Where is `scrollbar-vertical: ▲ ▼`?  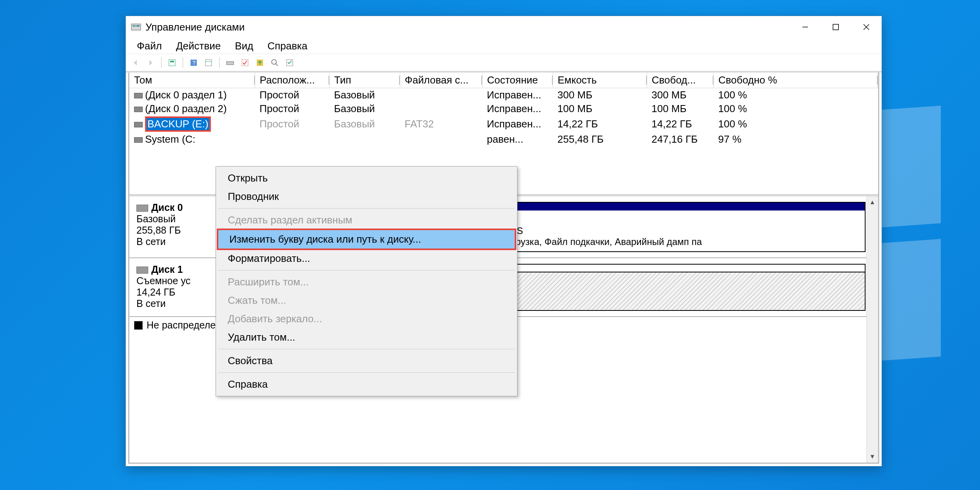
scrollbar-vertical: ▲ ▼ is located at coordinates (872, 329).